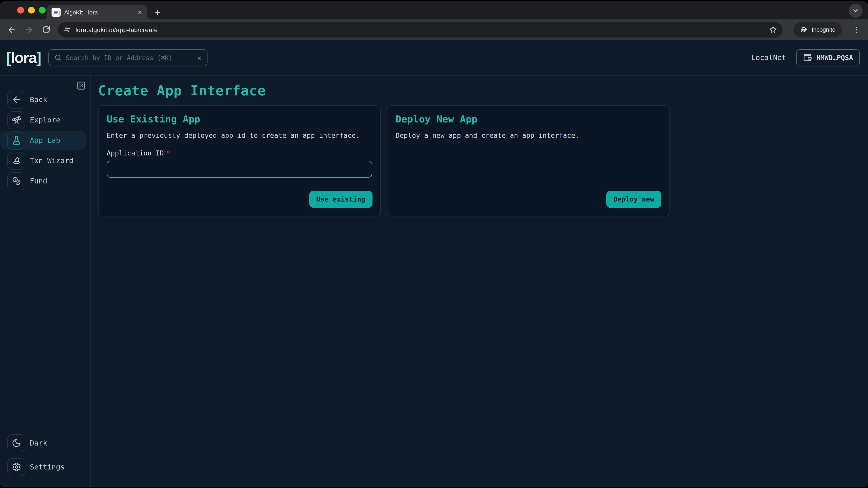 The width and height of the screenshot is (868, 488). I want to click on coins-icon, so click(16, 181).